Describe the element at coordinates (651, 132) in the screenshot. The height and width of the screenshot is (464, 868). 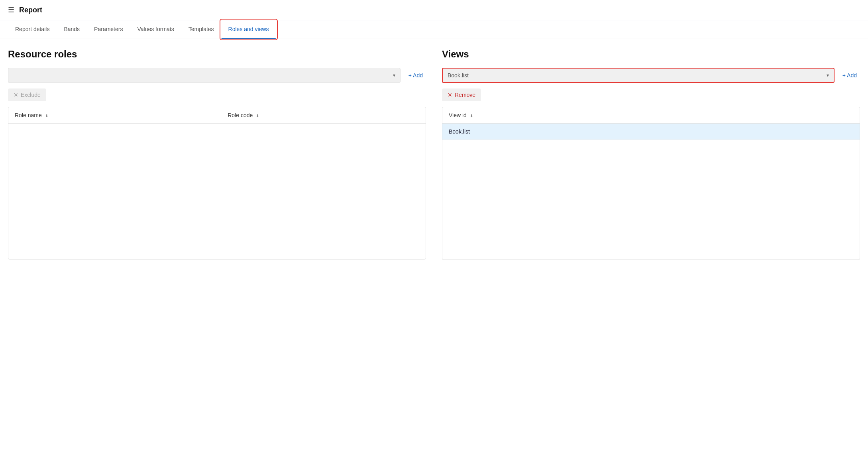
I see `view-id-cell: Book.list` at that location.